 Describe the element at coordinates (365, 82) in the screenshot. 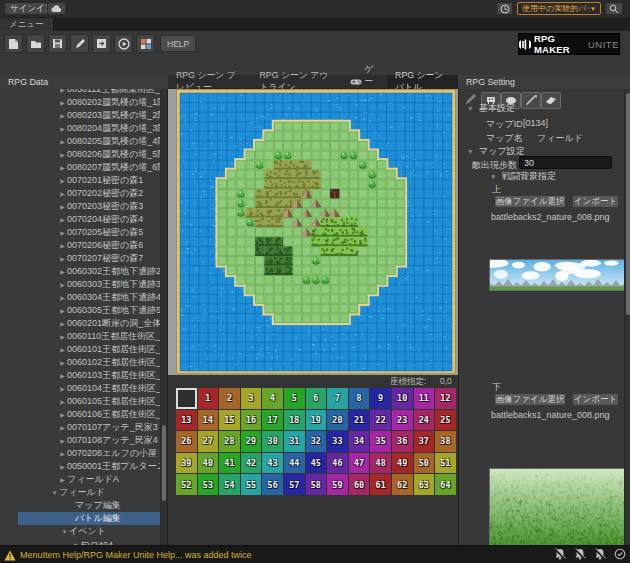

I see `tab-game: ゲーム` at that location.